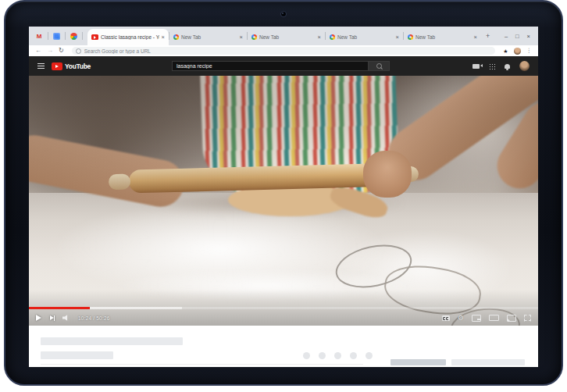 The image size is (567, 392). What do you see at coordinates (284, 66) in the screenshot?
I see `youtube-header: YouTube` at bounding box center [284, 66].